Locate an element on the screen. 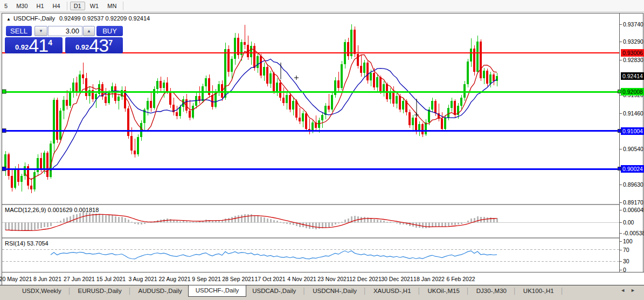  rsi-plot is located at coordinates (310, 255).